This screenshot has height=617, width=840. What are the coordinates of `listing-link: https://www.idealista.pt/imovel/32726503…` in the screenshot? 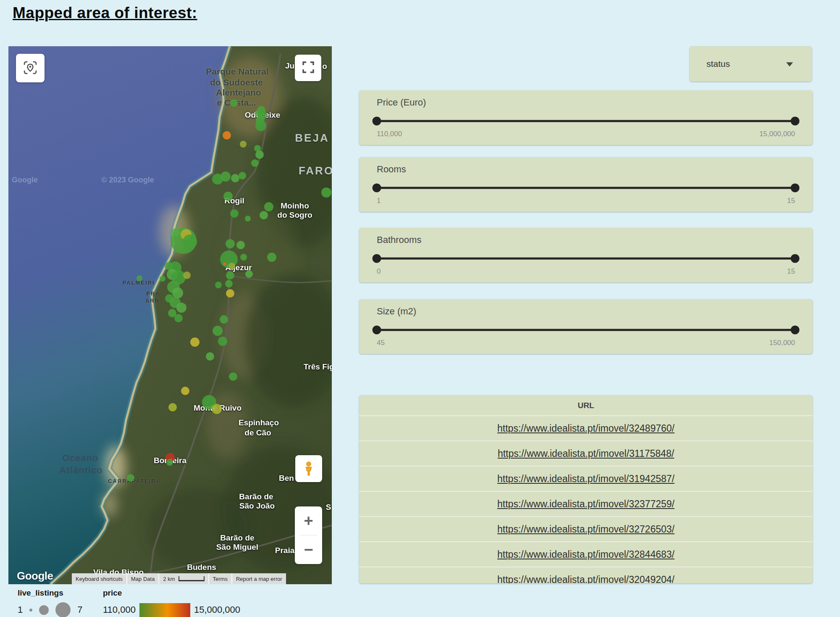 It's located at (586, 530).